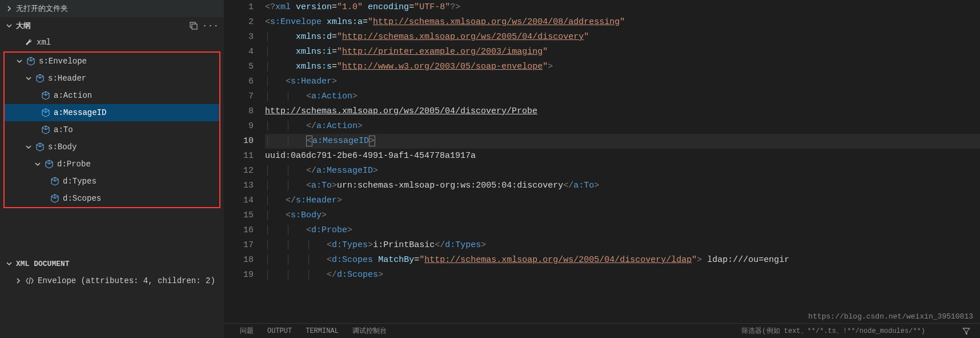  Describe the element at coordinates (29, 42) in the screenshot. I see `wrench-icon` at that location.